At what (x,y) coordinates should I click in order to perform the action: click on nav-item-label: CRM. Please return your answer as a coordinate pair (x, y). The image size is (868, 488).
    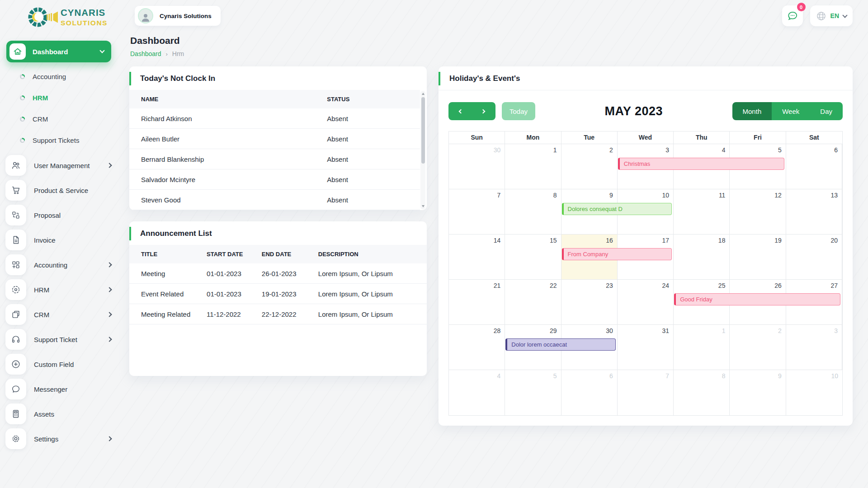
    Looking at the image, I should click on (71, 314).